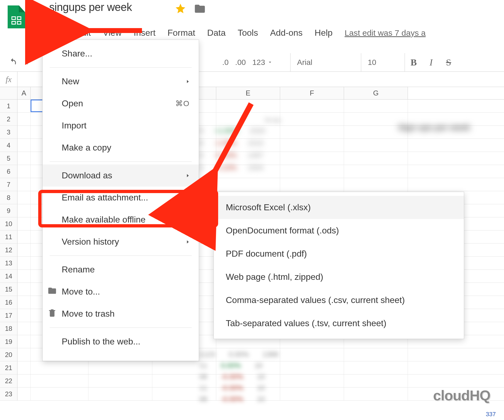 The width and height of the screenshot is (504, 420). Describe the element at coordinates (414, 62) in the screenshot. I see `bold-button: B` at that location.